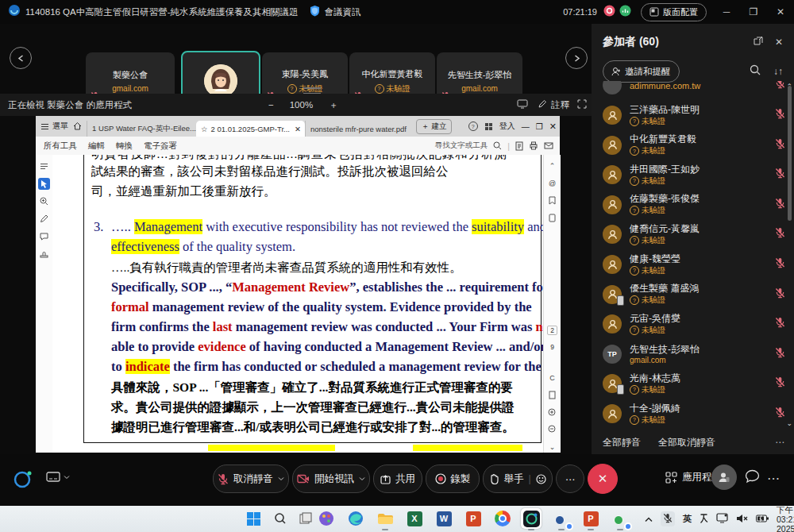 This screenshot has height=532, width=794. I want to click on comment-tool-icon, so click(44, 237).